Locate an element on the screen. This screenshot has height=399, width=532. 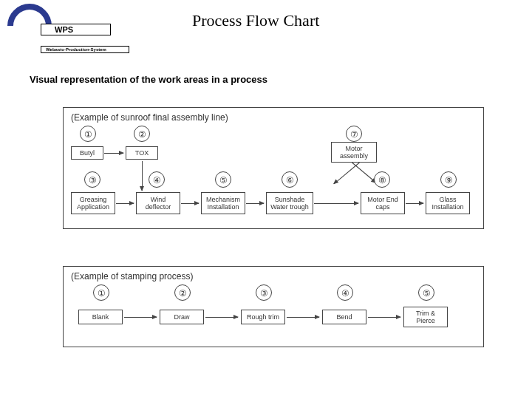
box-bend: Bend is located at coordinates (344, 317).